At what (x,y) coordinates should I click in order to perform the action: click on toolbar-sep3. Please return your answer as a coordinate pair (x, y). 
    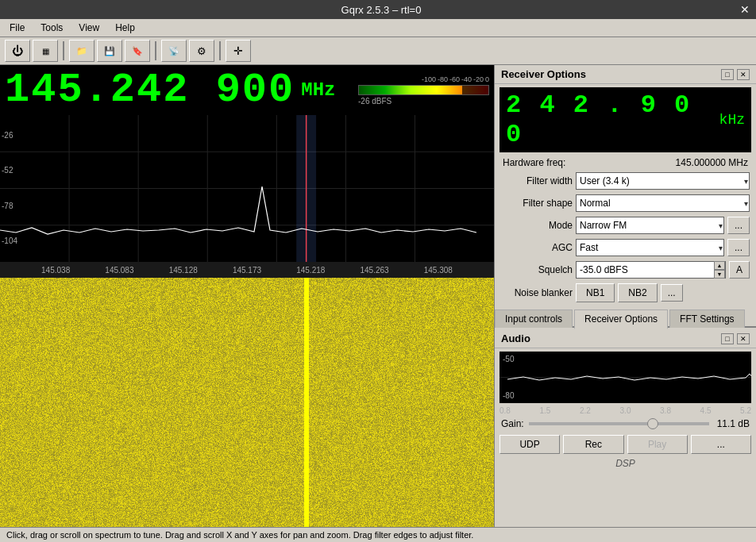
    Looking at the image, I should click on (220, 51).